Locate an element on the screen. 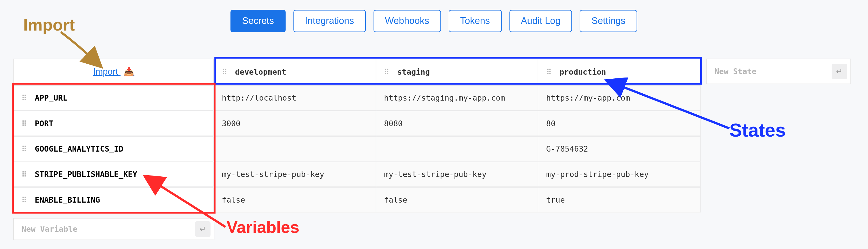  value-cell: https://my-app.com is located at coordinates (620, 98).